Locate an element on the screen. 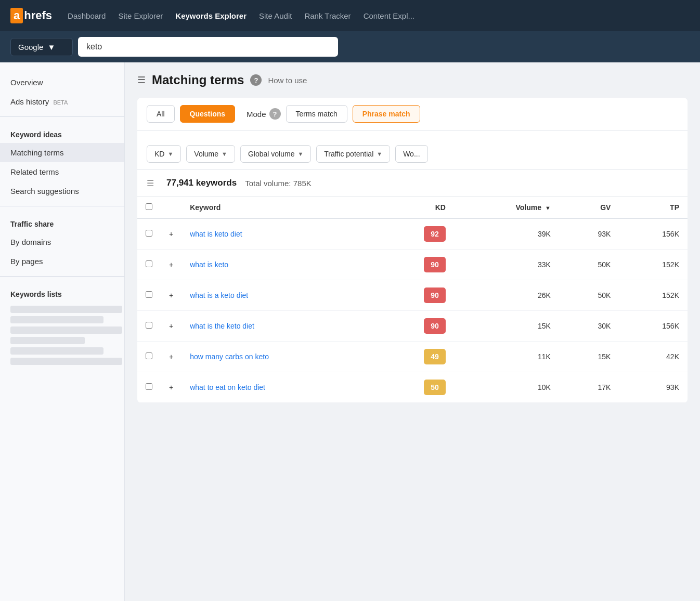 This screenshot has height=601, width=700. search-input is located at coordinates (208, 47).